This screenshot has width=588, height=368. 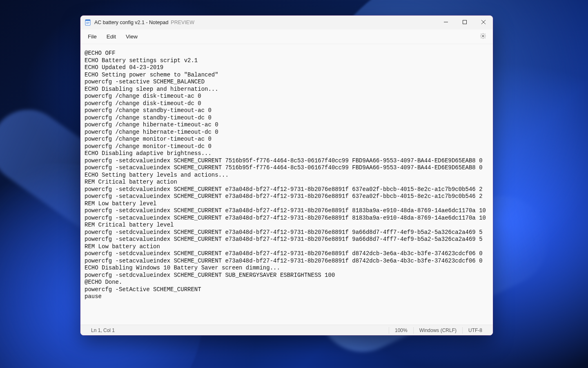 What do you see at coordinates (287, 22) in the screenshot?
I see `titlebar: AC battery config v2.1 - Notepad PREVIEW` at bounding box center [287, 22].